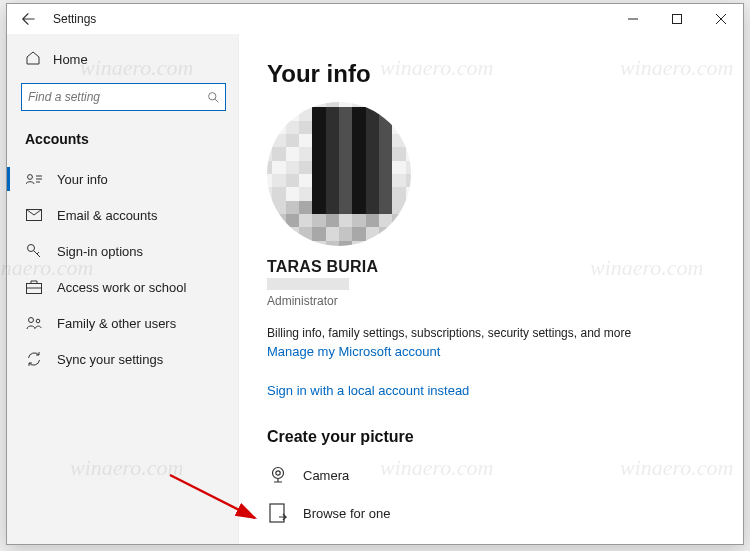  What do you see at coordinates (493, 301) in the screenshot?
I see `user-role: Administrator` at bounding box center [493, 301].